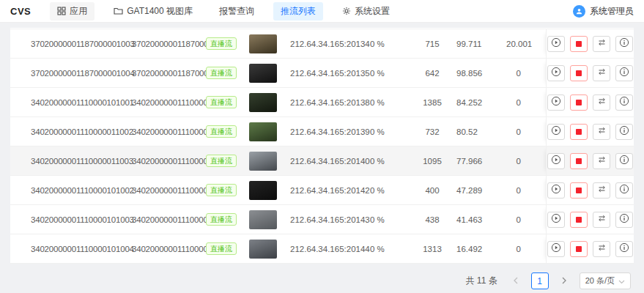 This screenshot has height=293, width=644. Describe the element at coordinates (237, 12) in the screenshot. I see `nav-item-alarm-query: 报警查询` at that location.